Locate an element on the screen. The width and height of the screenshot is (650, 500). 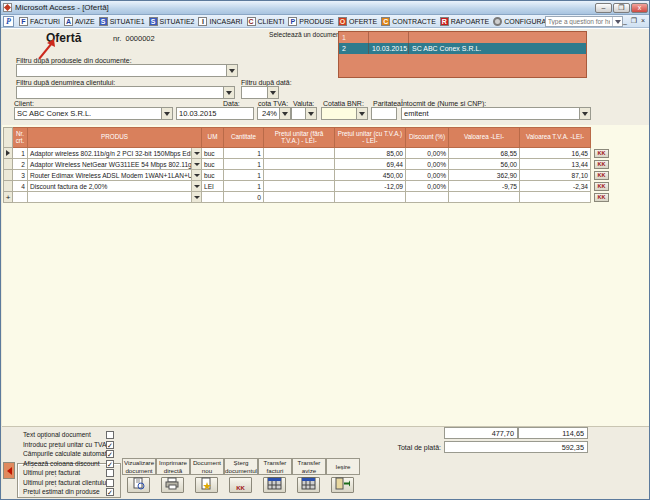
column-header-produs: PRODUS is located at coordinates (115, 138).